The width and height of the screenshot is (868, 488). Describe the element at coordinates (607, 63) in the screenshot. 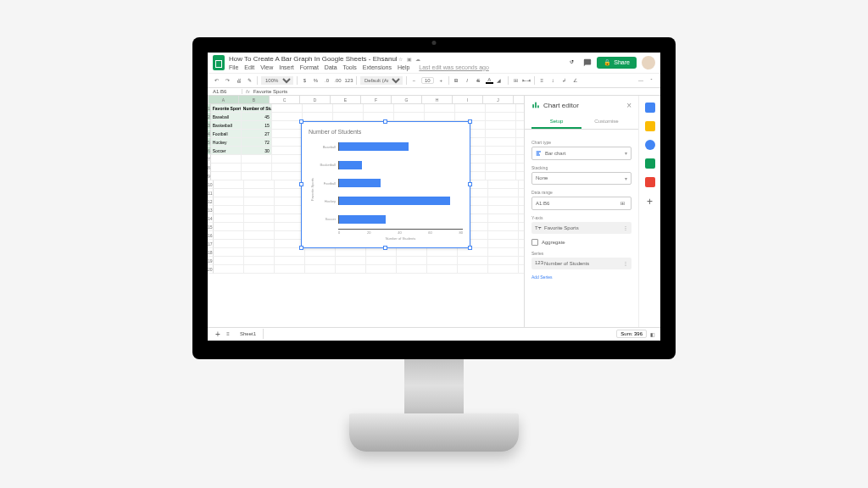

I see `lock-icon: 🔒` at that location.